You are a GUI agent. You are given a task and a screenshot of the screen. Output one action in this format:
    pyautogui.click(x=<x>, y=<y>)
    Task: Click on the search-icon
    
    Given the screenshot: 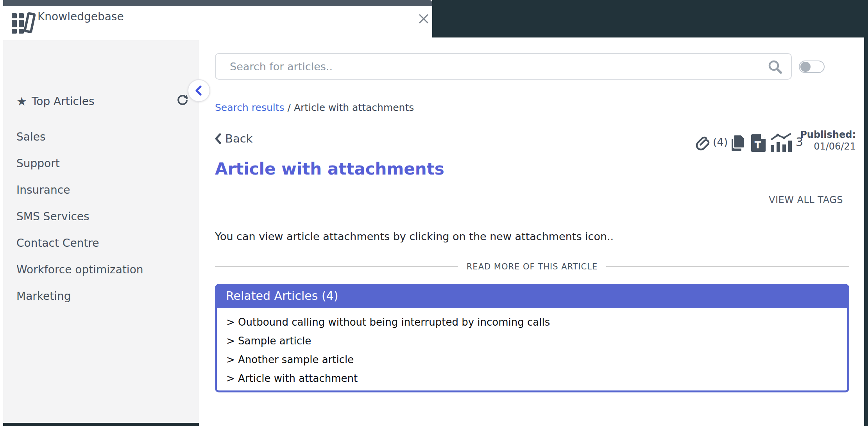 What is the action you would take?
    pyautogui.click(x=775, y=67)
    